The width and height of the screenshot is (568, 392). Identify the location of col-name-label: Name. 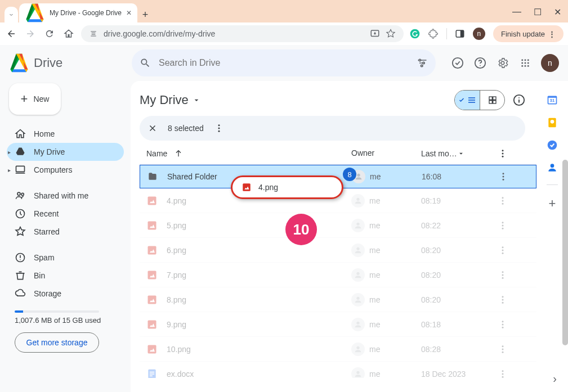
(156, 154).